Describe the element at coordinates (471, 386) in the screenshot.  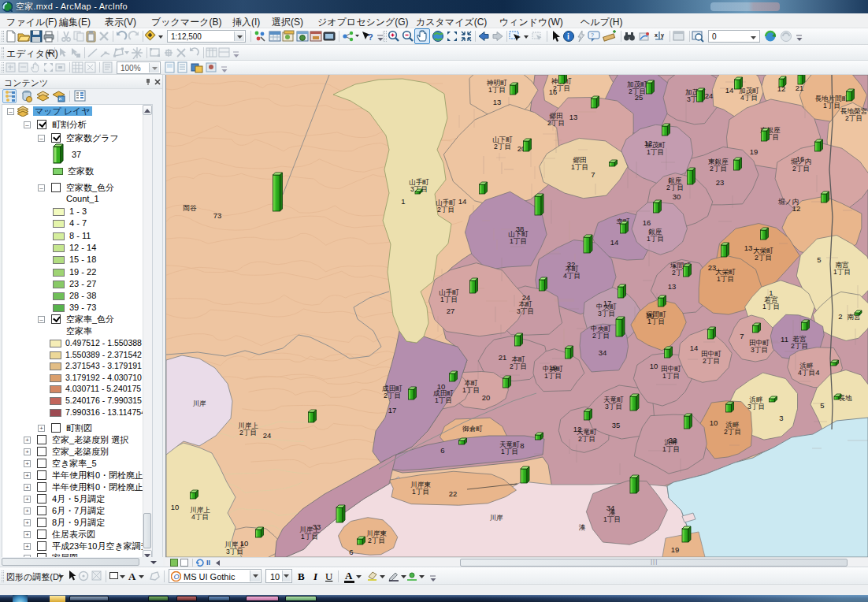
I see `svg-text: 本町1丁目` at that location.